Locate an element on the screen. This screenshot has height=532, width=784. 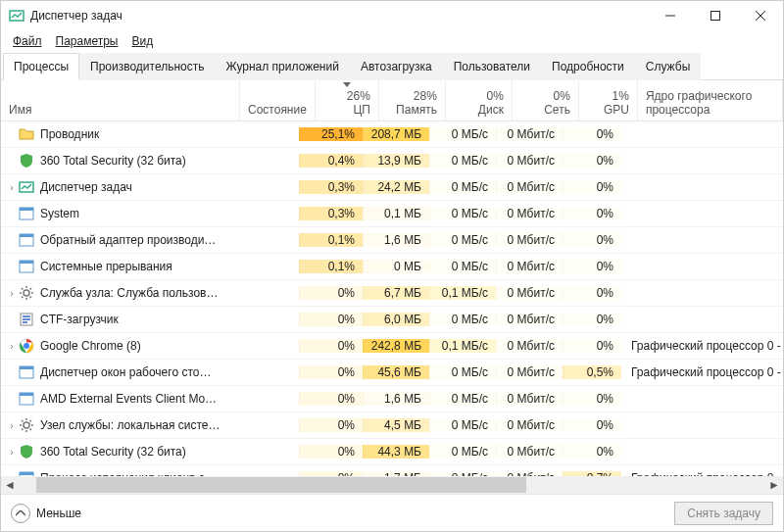
table-row: Диспетчер окон рабочего сто…0%45,6 МБ0 М… is located at coordinates (392, 372).